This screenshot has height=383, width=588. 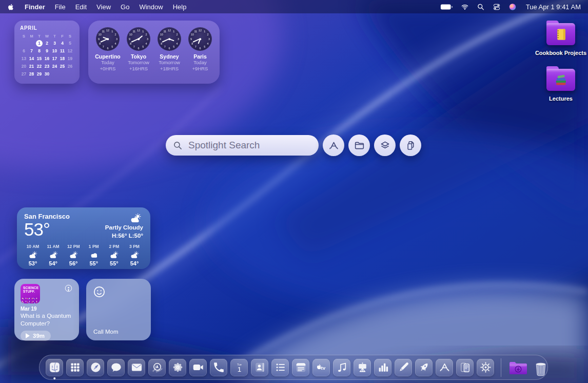 What do you see at coordinates (260, 368) in the screenshot?
I see `dock-contacts` at bounding box center [260, 368].